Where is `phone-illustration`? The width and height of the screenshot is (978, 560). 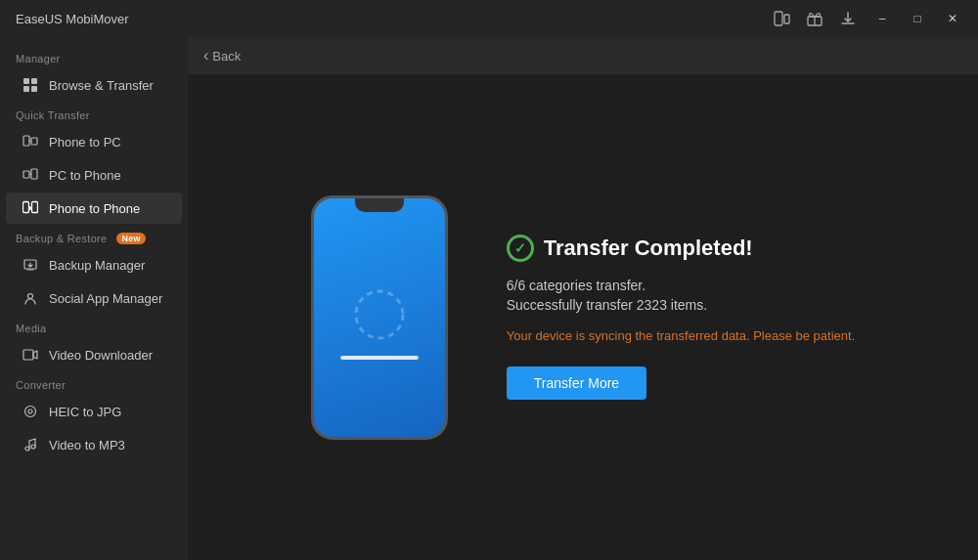
phone-illustration is located at coordinates (379, 318).